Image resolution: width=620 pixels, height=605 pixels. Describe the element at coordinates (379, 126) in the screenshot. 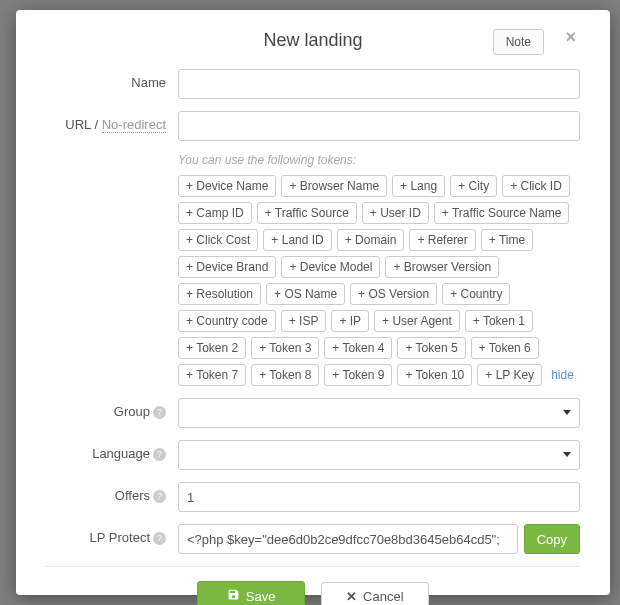

I see `url-input` at that location.